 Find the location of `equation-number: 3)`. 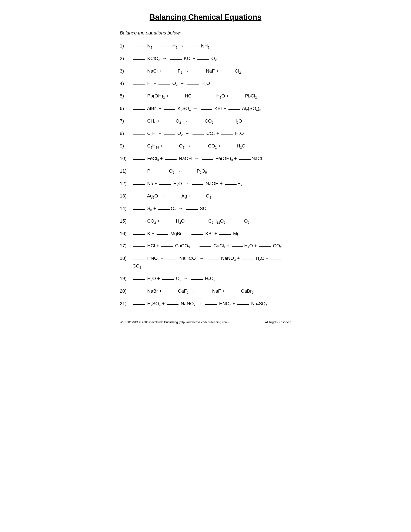

equation-number: 3) is located at coordinates (126, 71).